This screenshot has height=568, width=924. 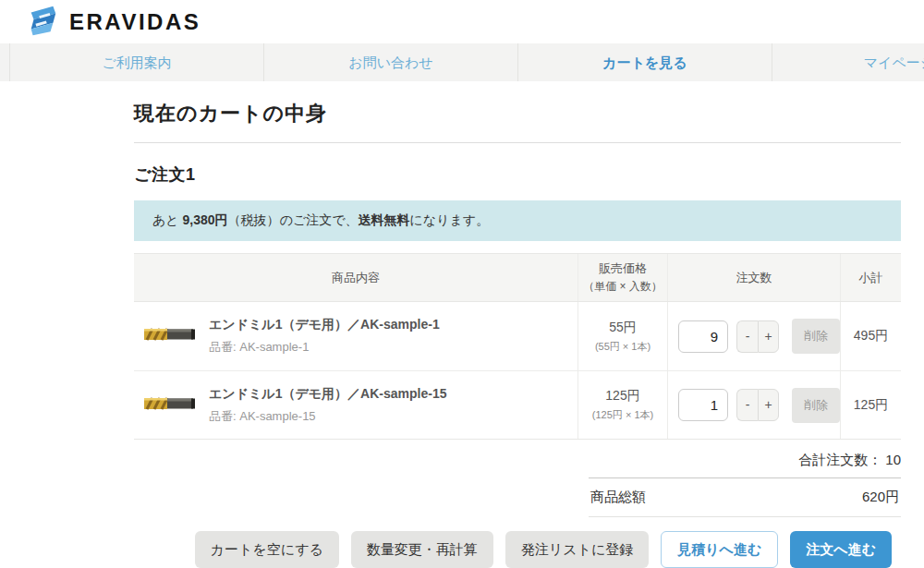 What do you see at coordinates (168, 220) in the screenshot?
I see `banner-text-prefix: あと` at bounding box center [168, 220].